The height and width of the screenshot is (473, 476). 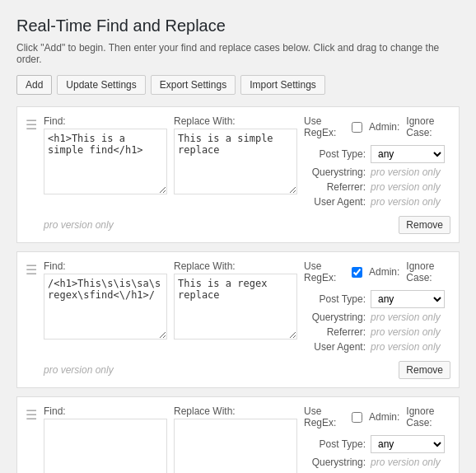 What do you see at coordinates (236, 162) in the screenshot?
I see `replace-textarea: This is a simple replace` at bounding box center [236, 162].